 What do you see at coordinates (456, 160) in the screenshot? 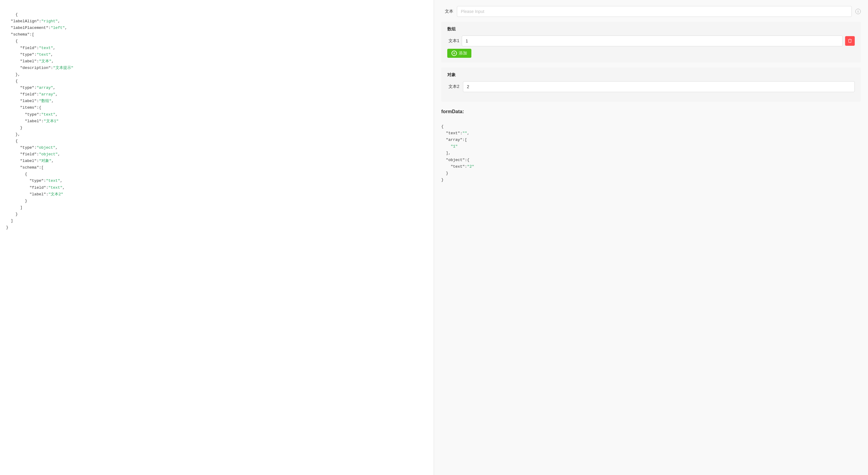
I see `fd-line-6: "object":{` at bounding box center [456, 160].